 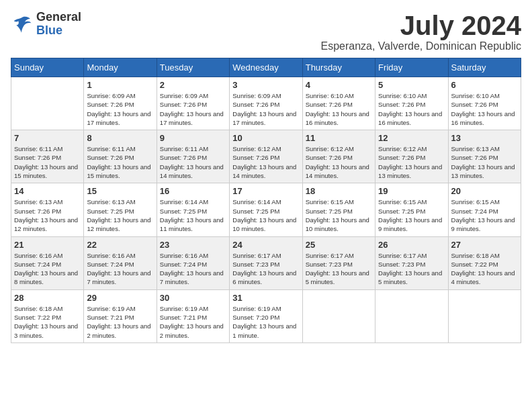 I want to click on day-info: Sunrise: 6:15 AMSunset: 7:25 PMDaylight:…, so click(x=411, y=215).